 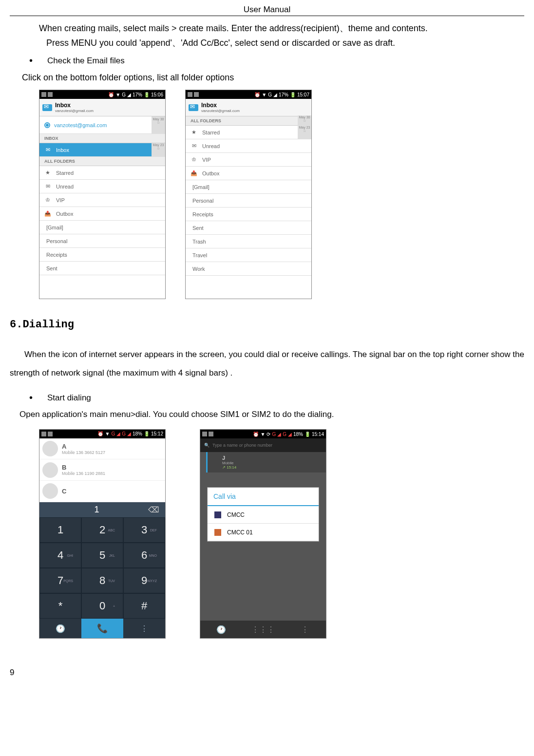 What do you see at coordinates (102, 606) in the screenshot?
I see `key-0: 0+` at bounding box center [102, 606].